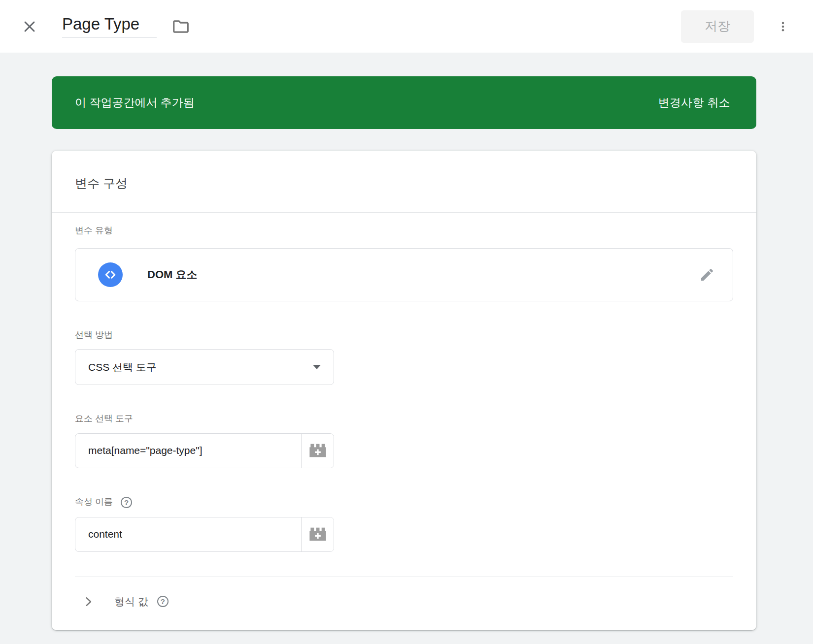 Image resolution: width=813 pixels, height=644 pixels. What do you see at coordinates (181, 27) in the screenshot?
I see `folder-button` at bounding box center [181, 27].